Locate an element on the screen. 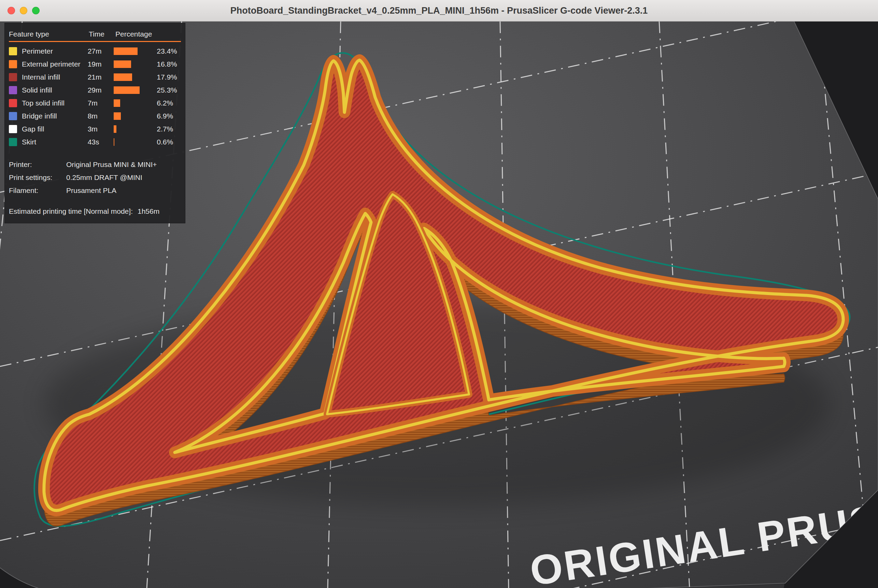 This screenshot has width=878, height=588. estimate-label: Estimated printing time [Normal mode]: is located at coordinates (71, 212).